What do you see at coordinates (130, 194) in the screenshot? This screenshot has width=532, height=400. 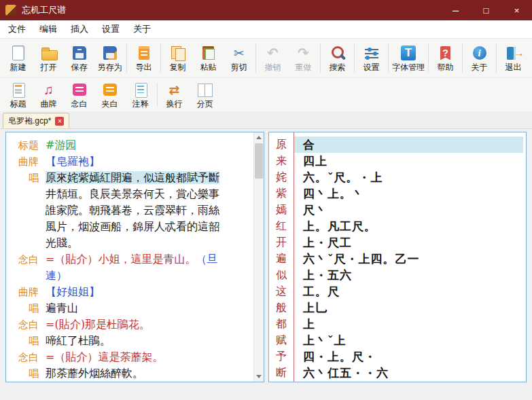 I see `editor-line-3: 井頹垣。良辰美景奈何天，賞心樂事` at bounding box center [130, 194].